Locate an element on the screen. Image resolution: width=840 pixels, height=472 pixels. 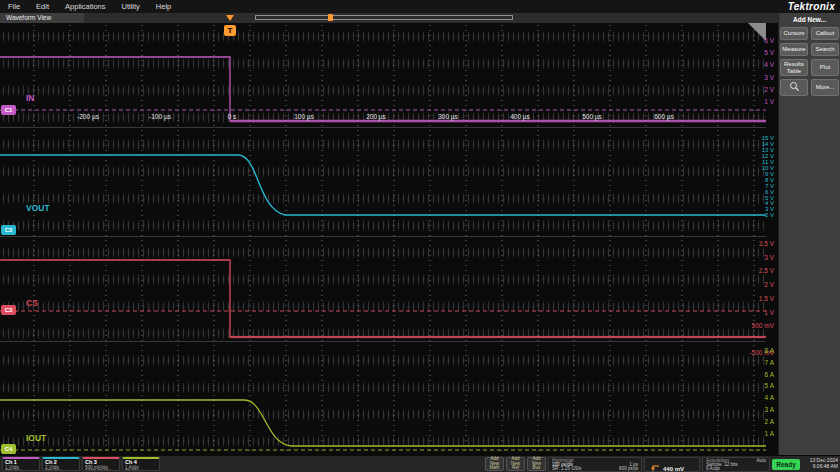
edge-trigger-icon is located at coordinates (654, 466).